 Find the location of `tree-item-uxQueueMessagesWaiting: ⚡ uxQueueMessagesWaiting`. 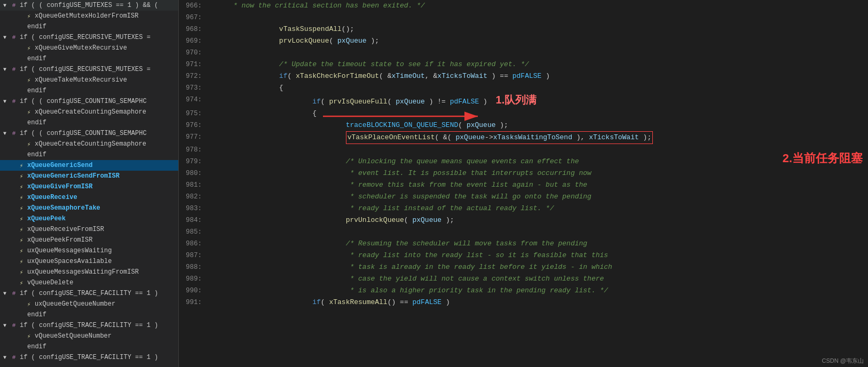

tree-item-uxQueueMessagesWaiting: ⚡ uxQueueMessagesWaiting is located at coordinates (89, 251).